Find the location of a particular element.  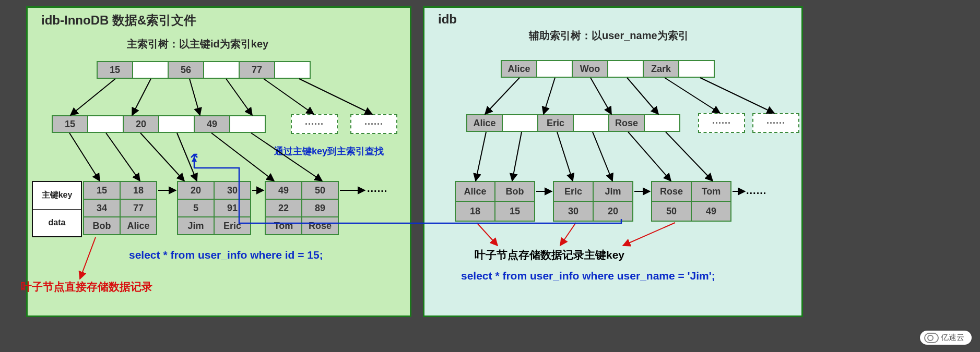

cell: 89 is located at coordinates (320, 208).